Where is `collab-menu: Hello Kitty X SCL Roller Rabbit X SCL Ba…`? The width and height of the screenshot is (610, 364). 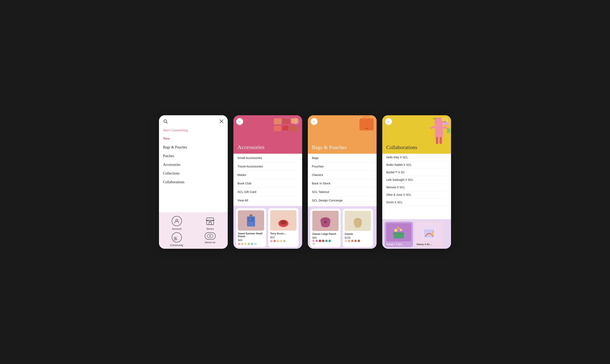
collab-menu: Hello Kitty X SCL Roller Rabbit X SCL Ba… is located at coordinates (416, 186).